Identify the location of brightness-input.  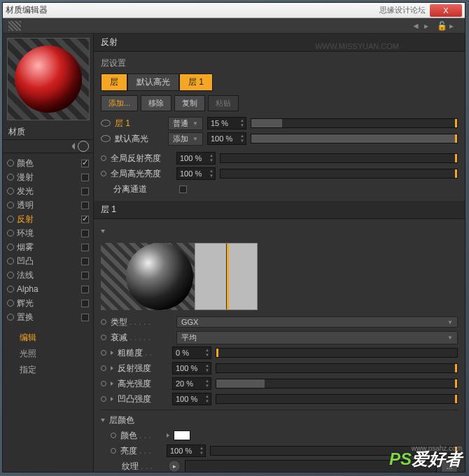
(183, 451).